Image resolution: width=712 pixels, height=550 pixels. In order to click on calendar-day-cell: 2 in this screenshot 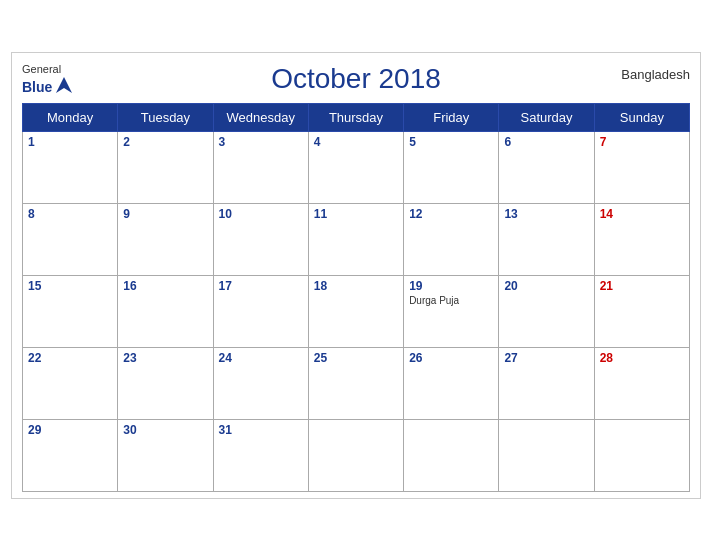, I will do `click(166, 167)`.